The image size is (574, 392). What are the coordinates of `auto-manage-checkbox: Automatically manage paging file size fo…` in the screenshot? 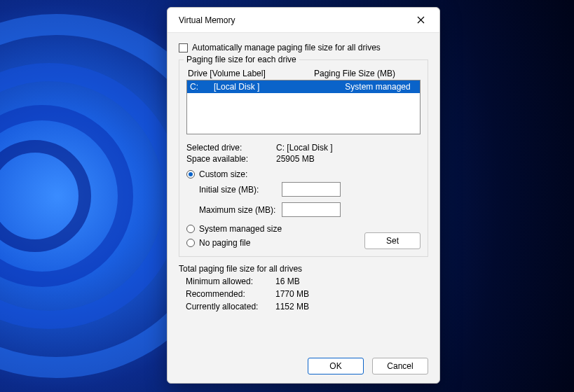 It's located at (303, 48).